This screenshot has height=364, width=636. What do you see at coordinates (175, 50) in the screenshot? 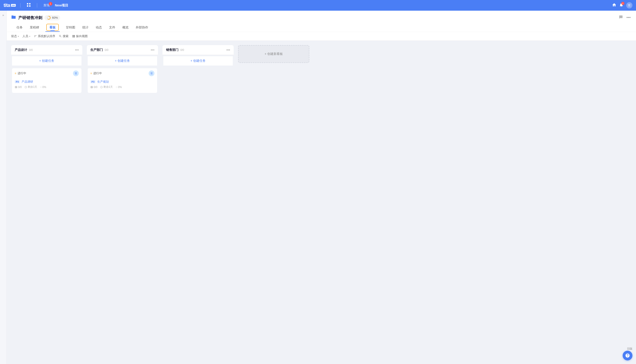
I see `column-title-3: 销售部门 0/0` at bounding box center [175, 50].